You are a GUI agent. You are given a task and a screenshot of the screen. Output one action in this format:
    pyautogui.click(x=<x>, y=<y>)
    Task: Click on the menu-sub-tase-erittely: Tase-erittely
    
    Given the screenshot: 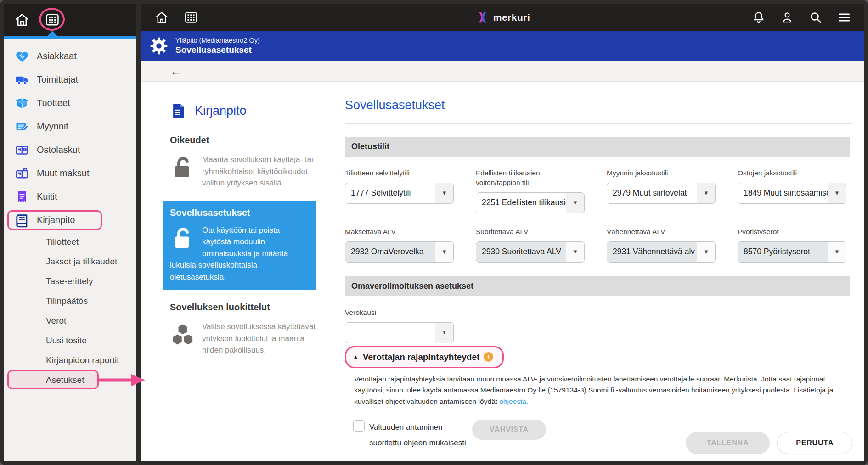 What is the action you would take?
    pyautogui.click(x=70, y=281)
    